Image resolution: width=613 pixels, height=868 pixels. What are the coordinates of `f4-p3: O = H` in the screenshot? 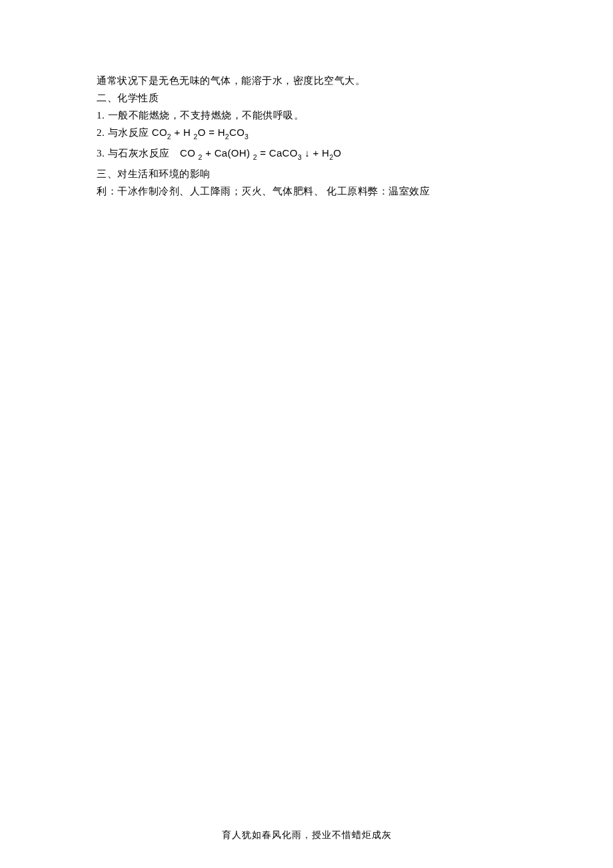 It's located at (212, 132).